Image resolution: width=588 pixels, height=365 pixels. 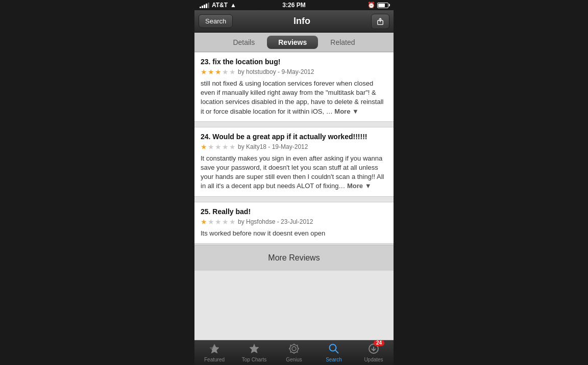 What do you see at coordinates (294, 98) in the screenshot?
I see `review-body: still not fixed & using location service…` at bounding box center [294, 98].